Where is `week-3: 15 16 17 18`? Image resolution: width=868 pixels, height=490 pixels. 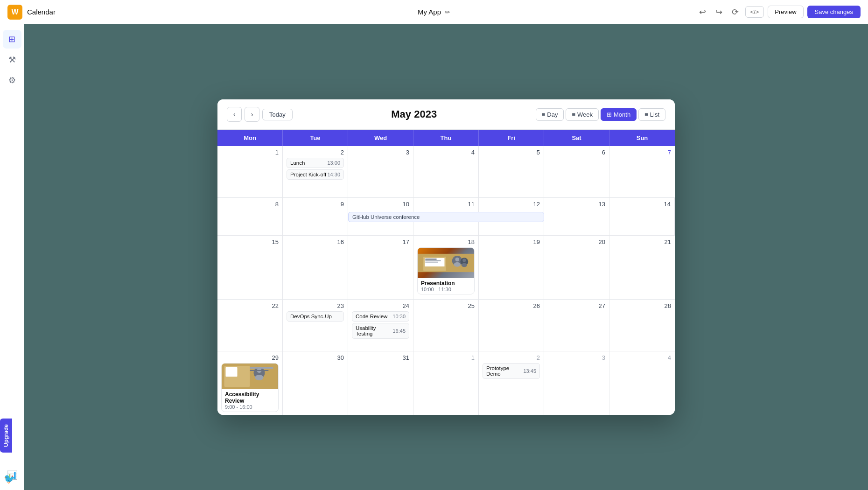
week-3: 15 16 17 18 is located at coordinates (446, 268).